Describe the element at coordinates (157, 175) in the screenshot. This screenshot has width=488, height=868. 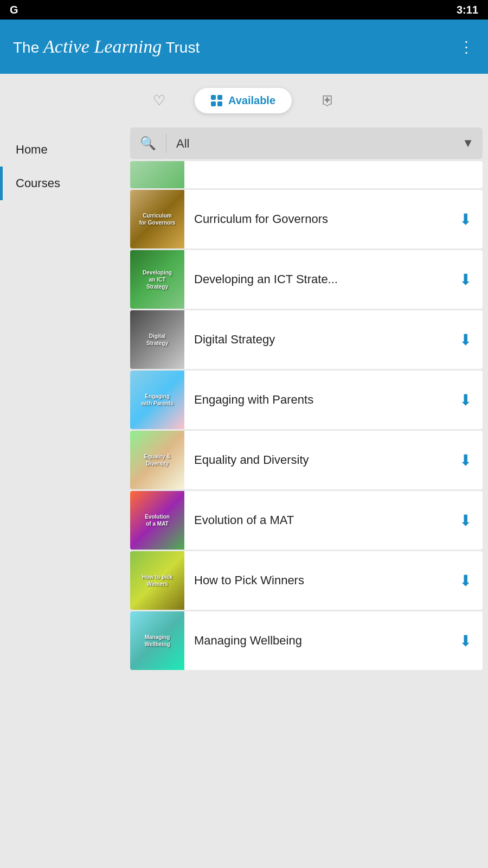
I see `course-thumb-image` at that location.